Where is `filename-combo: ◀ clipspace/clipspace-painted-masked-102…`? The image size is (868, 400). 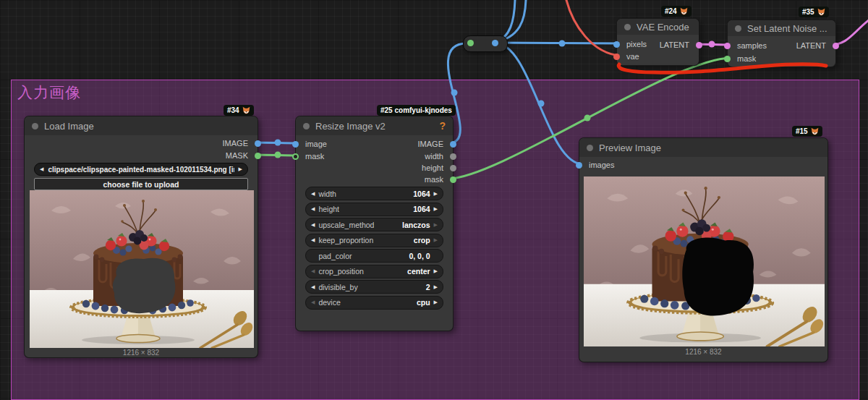 filename-combo: ◀ clipspace/clipspace-painted-masked-102… is located at coordinates (141, 169).